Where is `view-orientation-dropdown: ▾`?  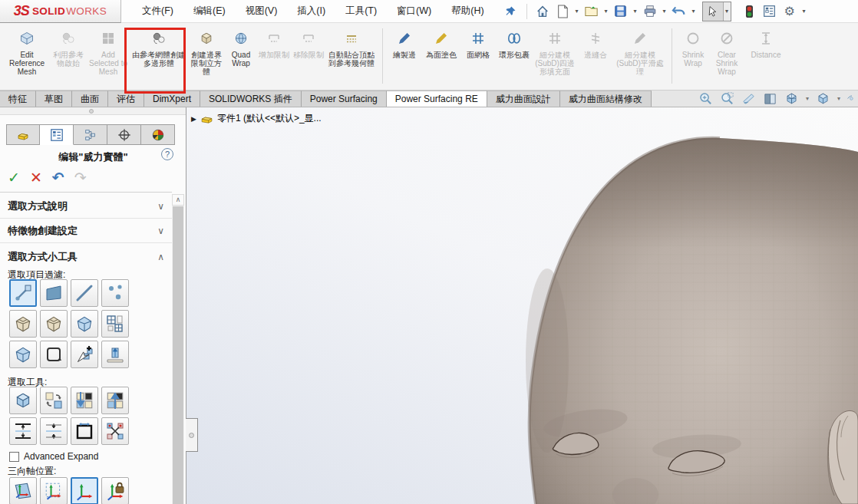
view-orientation-dropdown: ▾ is located at coordinates (807, 98).